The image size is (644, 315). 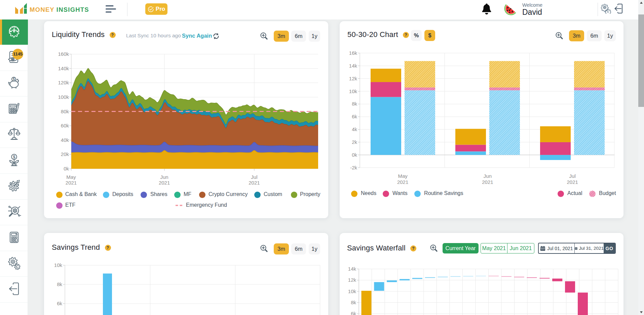 What do you see at coordinates (354, 167) in the screenshot?
I see `svg-text: -2k` at bounding box center [354, 167].